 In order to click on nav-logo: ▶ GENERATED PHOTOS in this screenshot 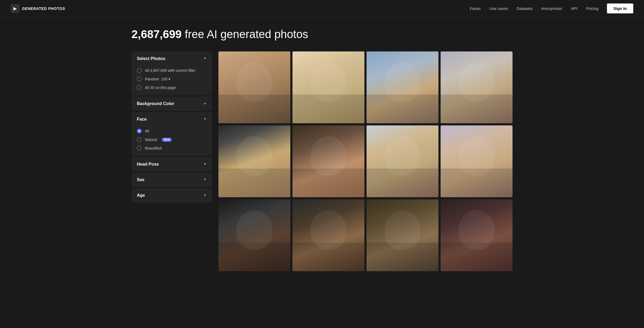, I will do `click(38, 9)`.